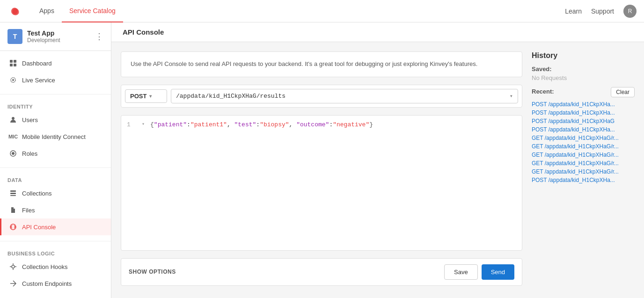 This screenshot has width=644, height=298. Describe the element at coordinates (47, 283) in the screenshot. I see `sidebar-item-label: Custom Endpoints` at that location.